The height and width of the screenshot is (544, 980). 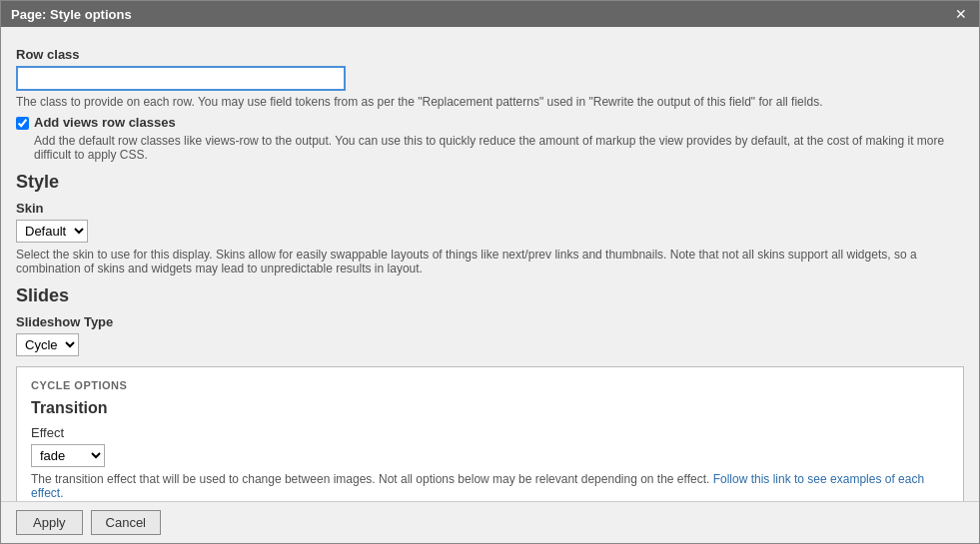 What do you see at coordinates (490, 433) in the screenshot?
I see `effect-label: Effect` at bounding box center [490, 433].